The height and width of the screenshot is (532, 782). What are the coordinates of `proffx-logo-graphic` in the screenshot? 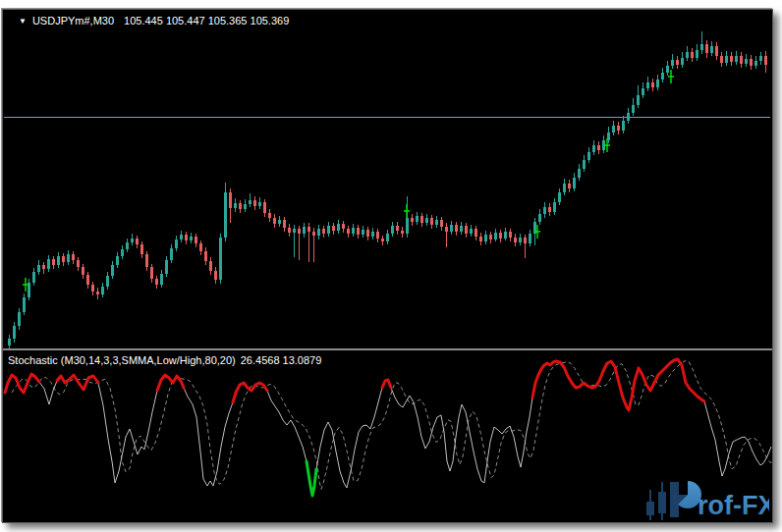 It's located at (674, 501).